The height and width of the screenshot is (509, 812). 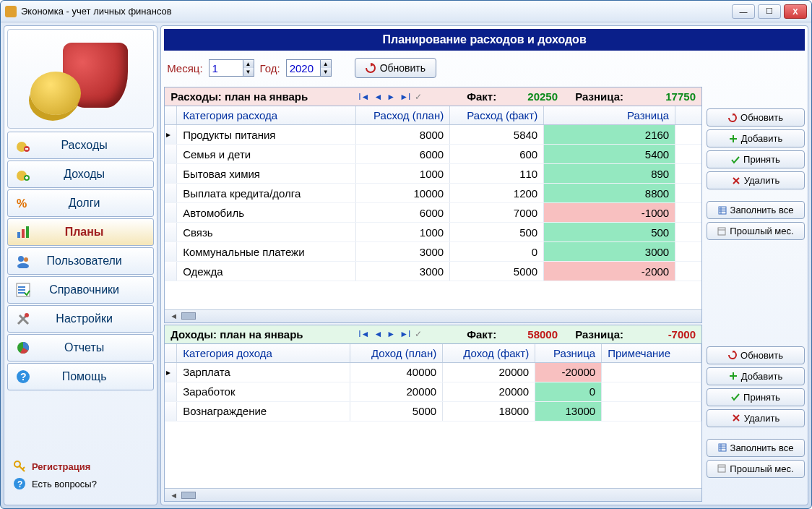 What do you see at coordinates (489, 411) in the screenshot?
I see `cell-fact: 18000` at bounding box center [489, 411].